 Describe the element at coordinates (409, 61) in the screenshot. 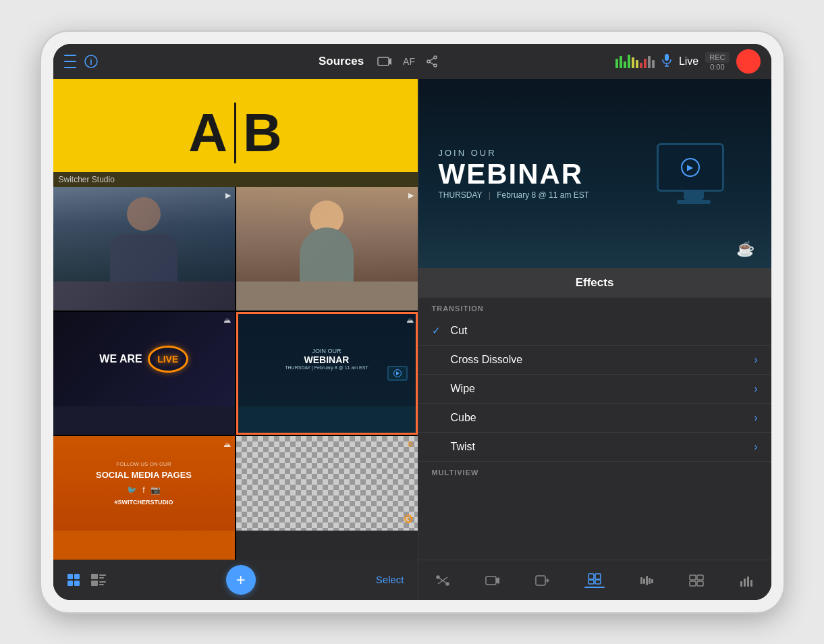

I see `af-label: AF` at that location.